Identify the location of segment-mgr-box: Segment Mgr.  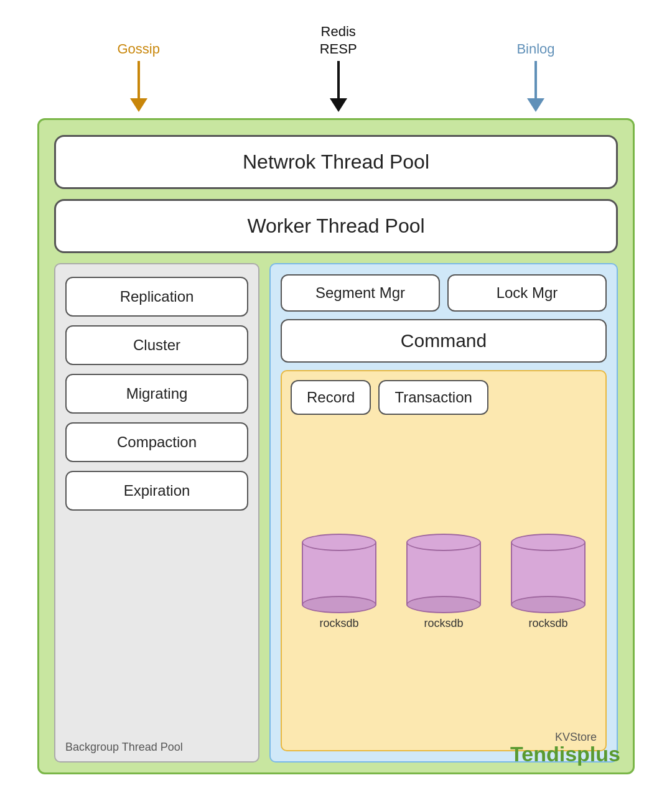
(360, 293).